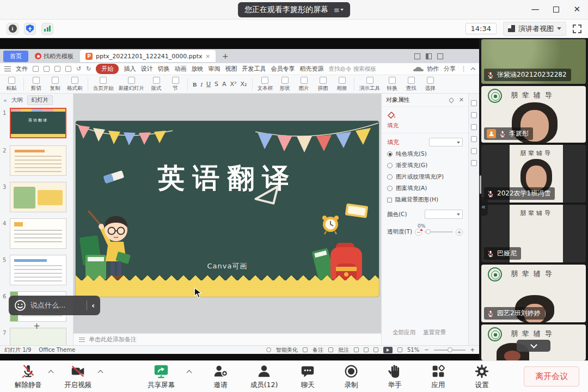 The image size is (588, 392). What do you see at coordinates (146, 69) in the screenshot?
I see `menu-design: 设计` at bounding box center [146, 69].